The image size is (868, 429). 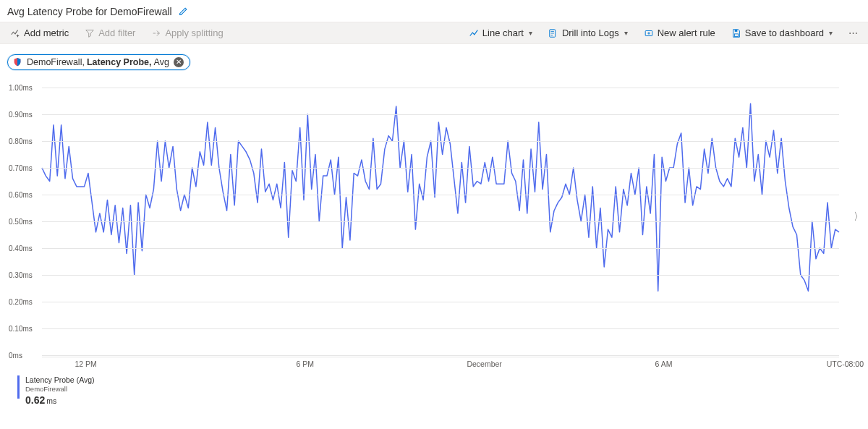 I want to click on save-dashboard-dropdown: Save to dashboard ▾, so click(x=782, y=33).